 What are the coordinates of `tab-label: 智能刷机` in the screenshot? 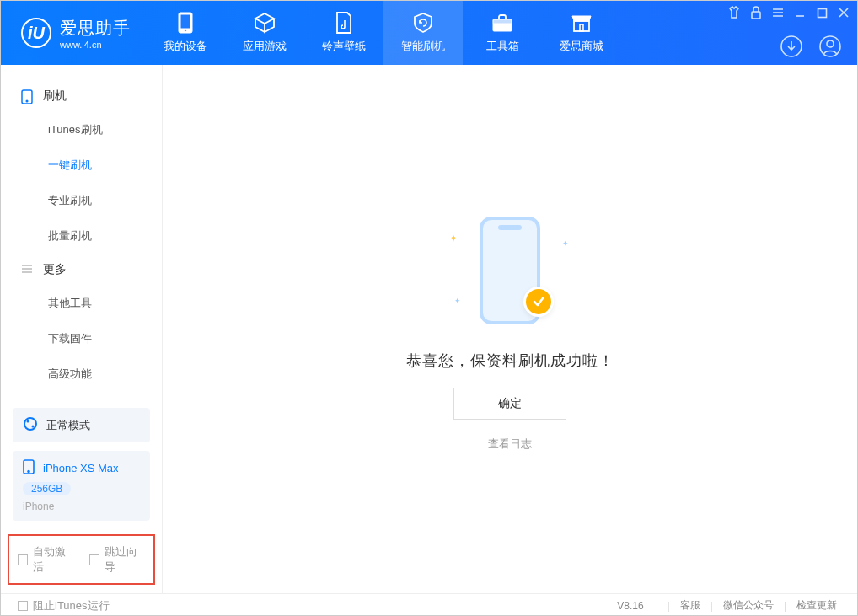 It's located at (423, 46).